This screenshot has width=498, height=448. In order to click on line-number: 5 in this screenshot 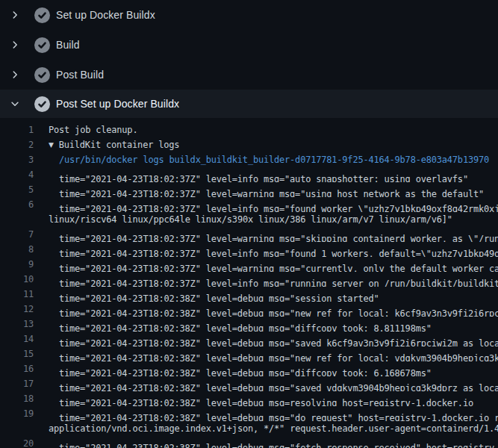, I will do `click(16, 190)`.